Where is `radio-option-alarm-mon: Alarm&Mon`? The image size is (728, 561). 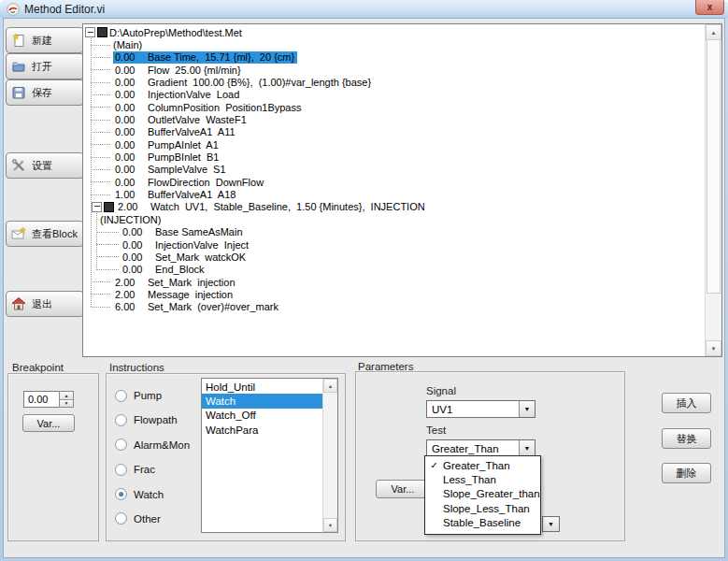 radio-option-alarm-mon: Alarm&Mon is located at coordinates (152, 445).